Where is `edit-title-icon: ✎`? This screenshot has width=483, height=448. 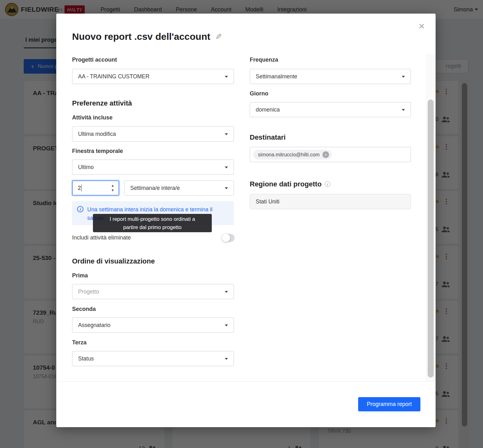 edit-title-icon: ✎ is located at coordinates (219, 37).